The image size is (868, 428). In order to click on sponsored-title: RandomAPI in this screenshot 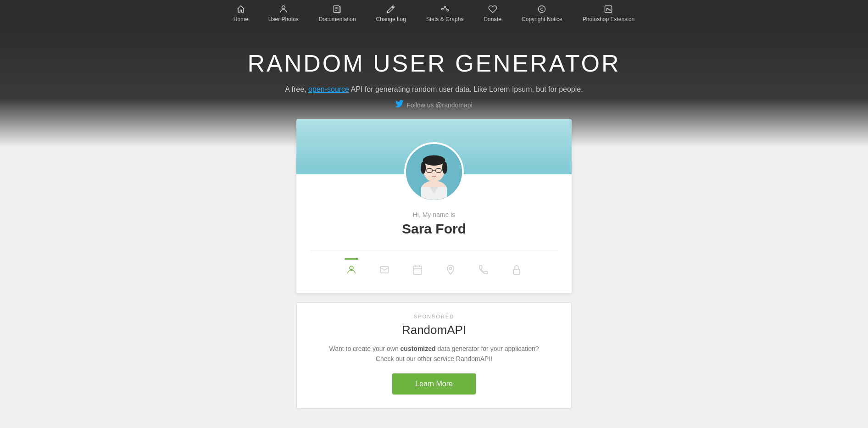, I will do `click(434, 330)`.